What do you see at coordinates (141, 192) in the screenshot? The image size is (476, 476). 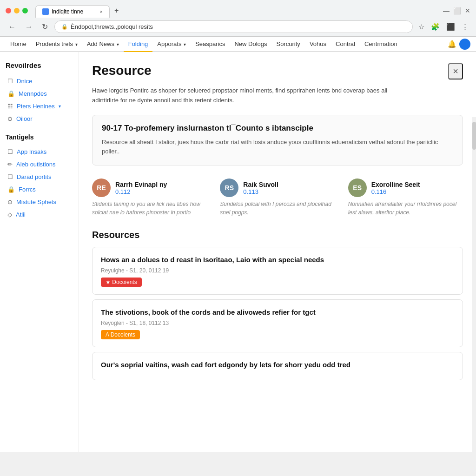 I see `author-id: 0.112` at bounding box center [141, 192].